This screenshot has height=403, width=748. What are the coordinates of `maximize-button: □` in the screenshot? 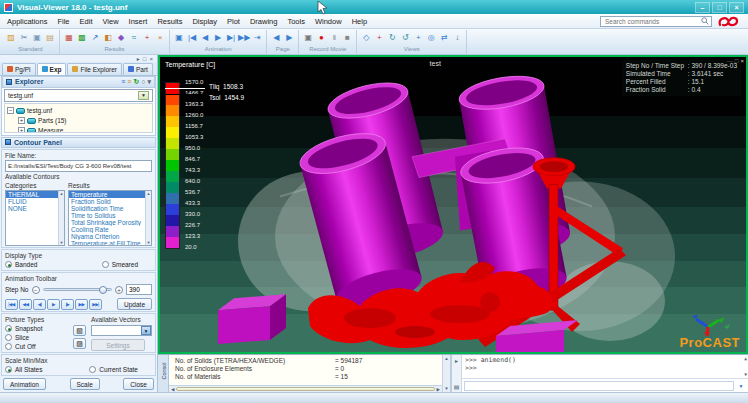 It's located at (720, 8).